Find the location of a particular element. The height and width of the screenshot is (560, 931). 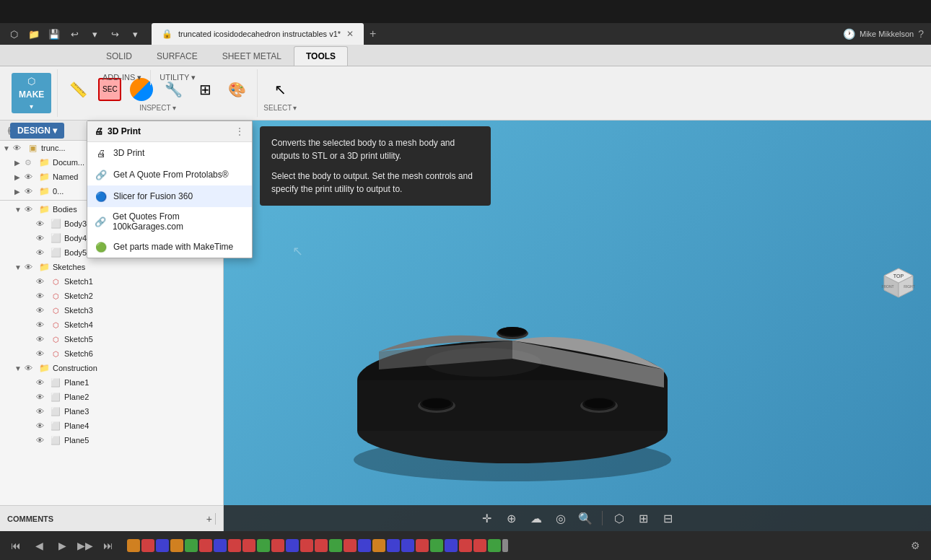

environment-button: ⊟ is located at coordinates (668, 518).